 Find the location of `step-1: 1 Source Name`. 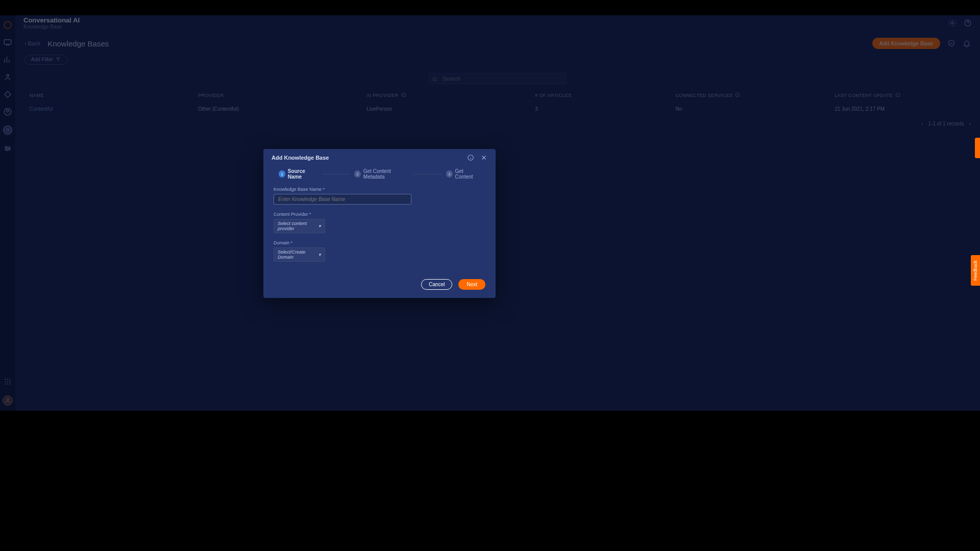

step-1: 1 Source Name is located at coordinates (298, 174).